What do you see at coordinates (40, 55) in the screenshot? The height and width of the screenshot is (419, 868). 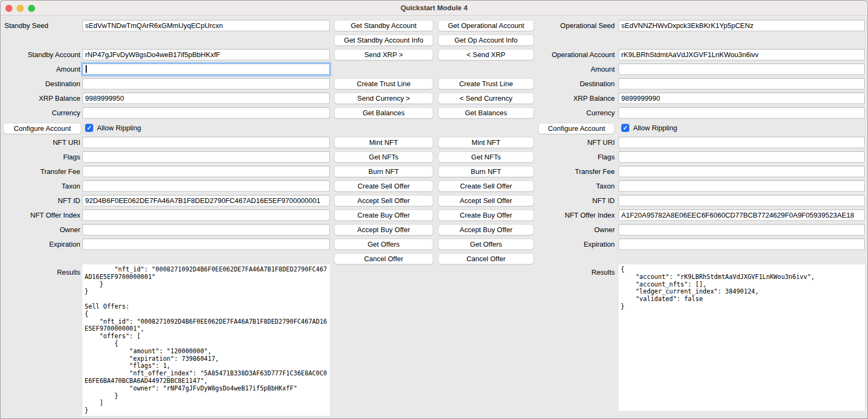 I see `standby-account-label: Standby Account` at bounding box center [40, 55].